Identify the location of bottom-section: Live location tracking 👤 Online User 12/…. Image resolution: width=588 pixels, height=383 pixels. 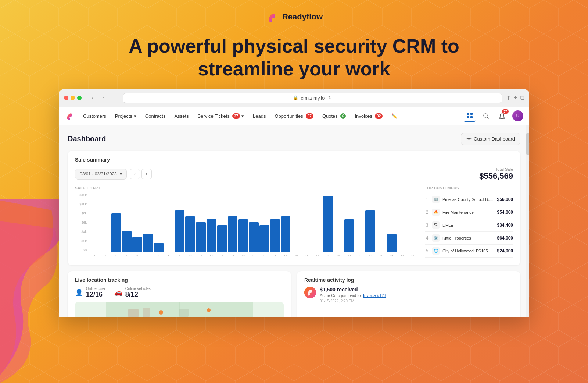
(294, 294).